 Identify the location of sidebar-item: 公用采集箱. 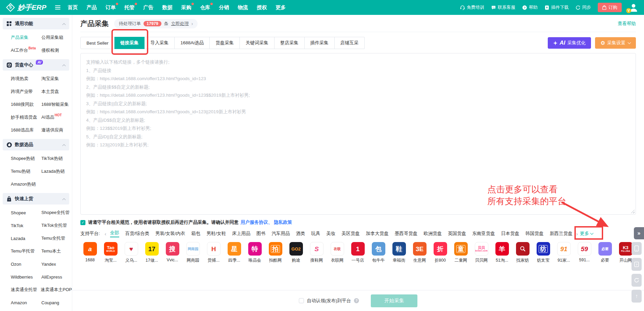
(57, 38).